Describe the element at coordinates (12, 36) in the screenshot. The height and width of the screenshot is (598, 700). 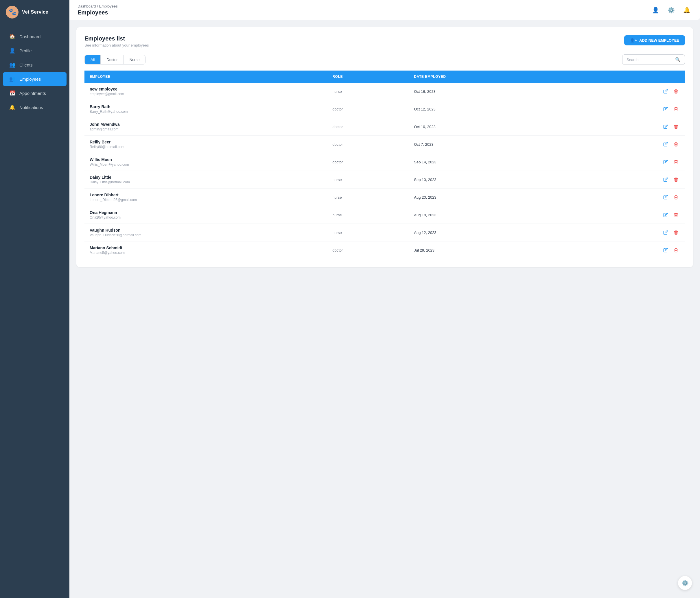
I see `home-icon: 🏠` at that location.